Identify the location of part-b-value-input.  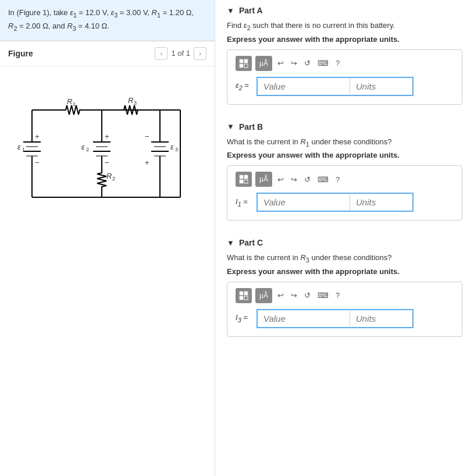
(303, 203).